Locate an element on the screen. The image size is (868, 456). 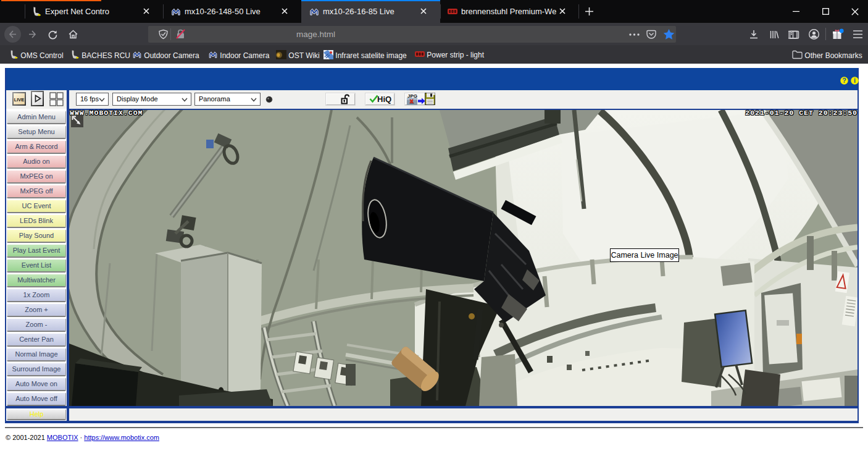
svg-text: i is located at coordinates (854, 80).